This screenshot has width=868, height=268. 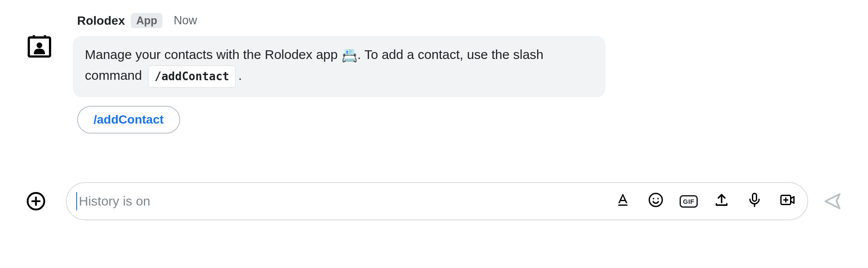 I want to click on text-format-icon, so click(x=623, y=201).